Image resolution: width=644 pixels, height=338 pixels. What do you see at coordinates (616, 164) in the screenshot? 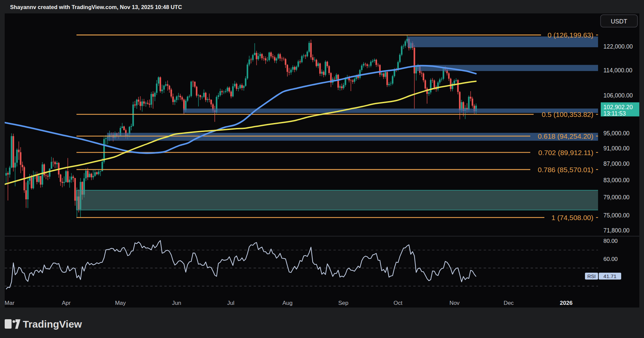
I see `svg-text: 87,000.00` at bounding box center [616, 164].